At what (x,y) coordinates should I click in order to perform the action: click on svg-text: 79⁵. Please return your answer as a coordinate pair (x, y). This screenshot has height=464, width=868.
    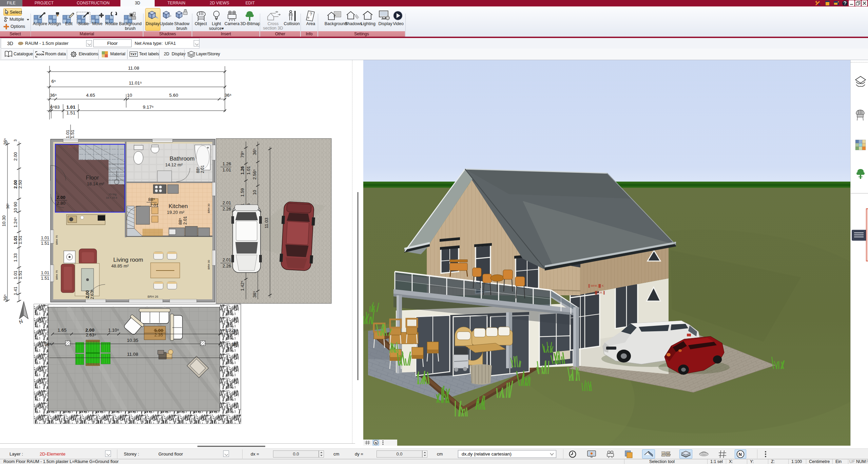
    Looking at the image, I should click on (242, 154).